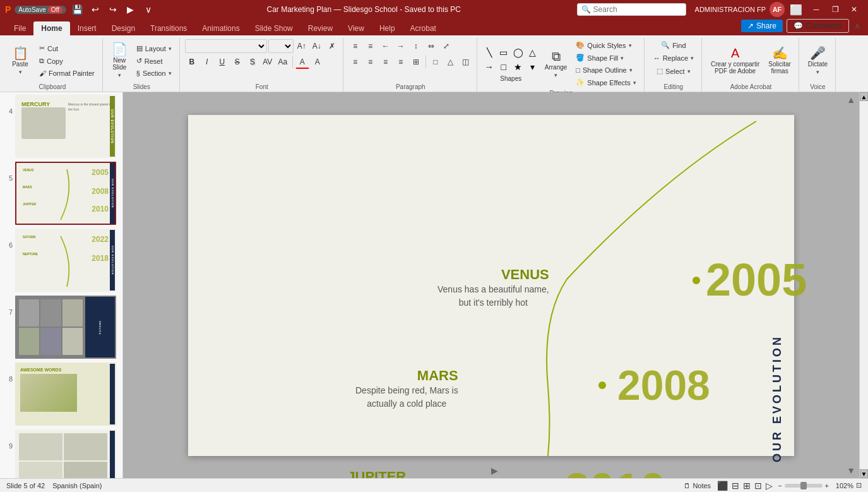 This screenshot has width=868, height=492. What do you see at coordinates (52, 28) in the screenshot?
I see `tab-home: Home` at bounding box center [52, 28].